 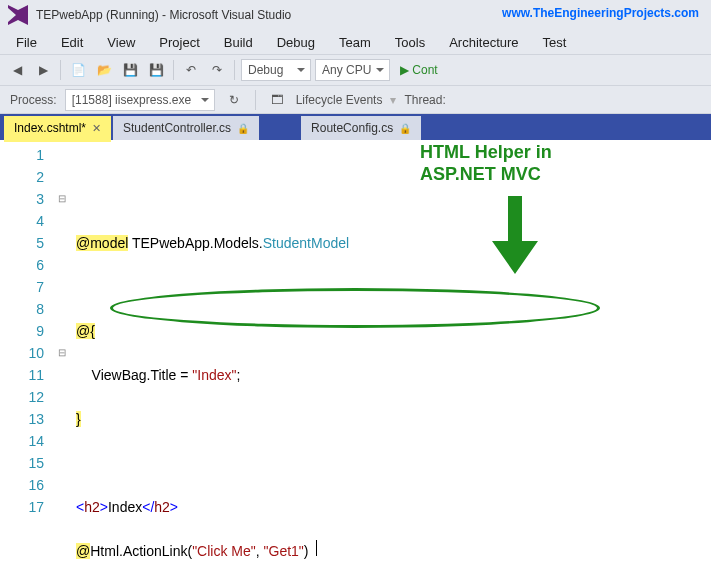 What do you see at coordinates (156, 70) in the screenshot?
I see `save-all-icon: 💾` at bounding box center [156, 70].